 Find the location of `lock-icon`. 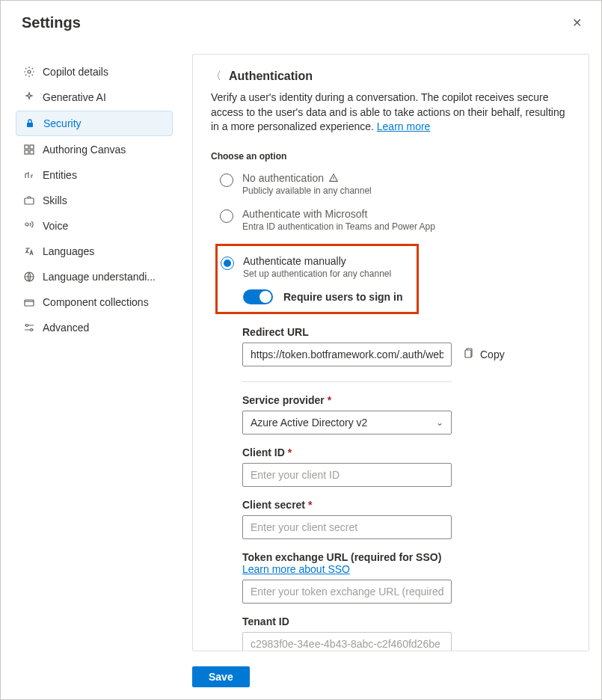

lock-icon is located at coordinates (30, 123).